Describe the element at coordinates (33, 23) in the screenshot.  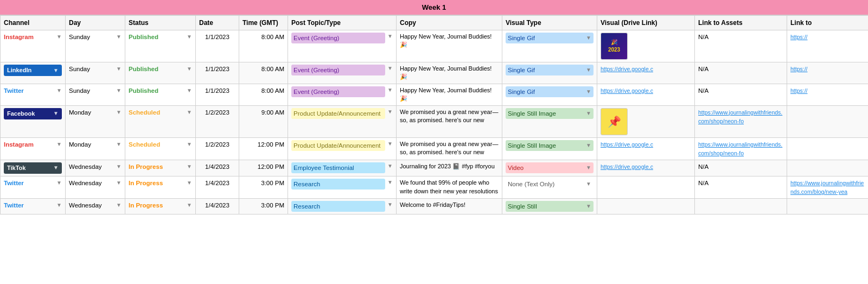
I see `col-channel: Channel` at that location.